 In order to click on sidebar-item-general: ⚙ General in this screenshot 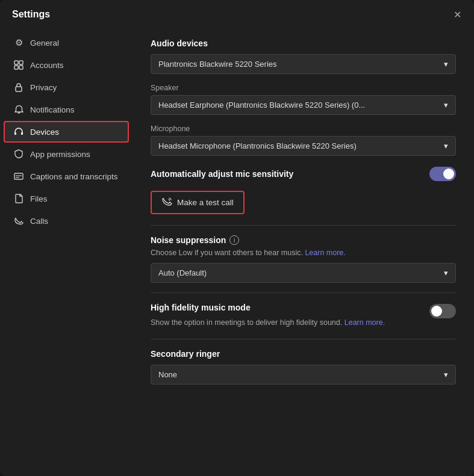, I will do `click(66, 43)`.